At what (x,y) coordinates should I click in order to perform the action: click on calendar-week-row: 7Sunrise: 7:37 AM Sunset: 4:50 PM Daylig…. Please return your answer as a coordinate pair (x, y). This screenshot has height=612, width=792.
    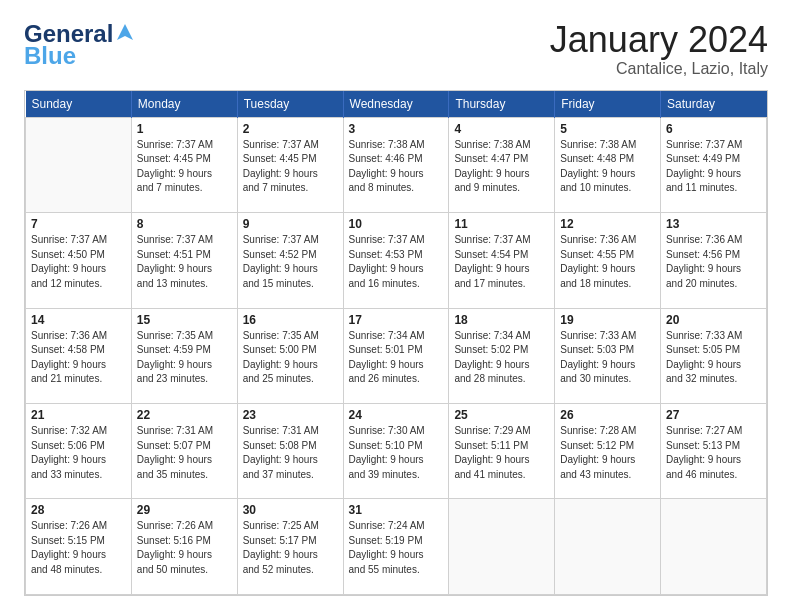
    Looking at the image, I should click on (396, 260).